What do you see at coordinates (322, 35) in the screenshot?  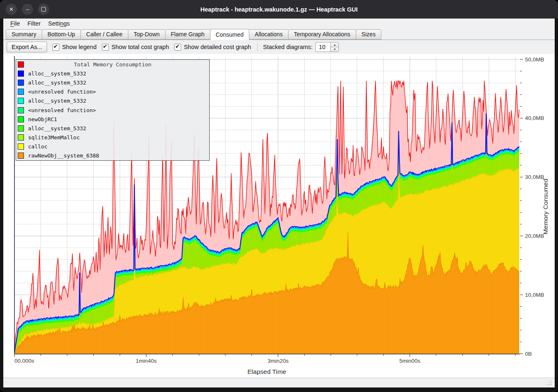 I see `tab-temporary-allocations: Temporary Allocations` at bounding box center [322, 35].